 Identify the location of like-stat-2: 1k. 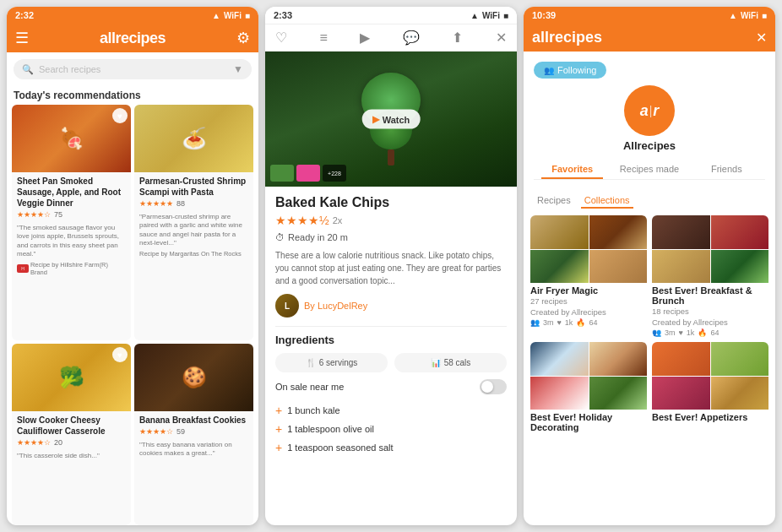
(691, 333).